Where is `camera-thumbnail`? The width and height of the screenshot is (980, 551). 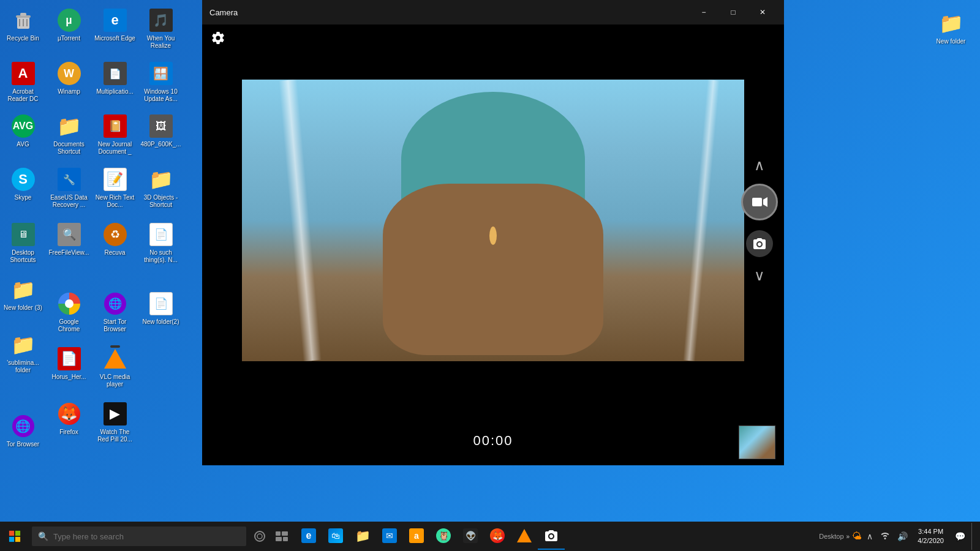 camera-thumbnail is located at coordinates (757, 442).